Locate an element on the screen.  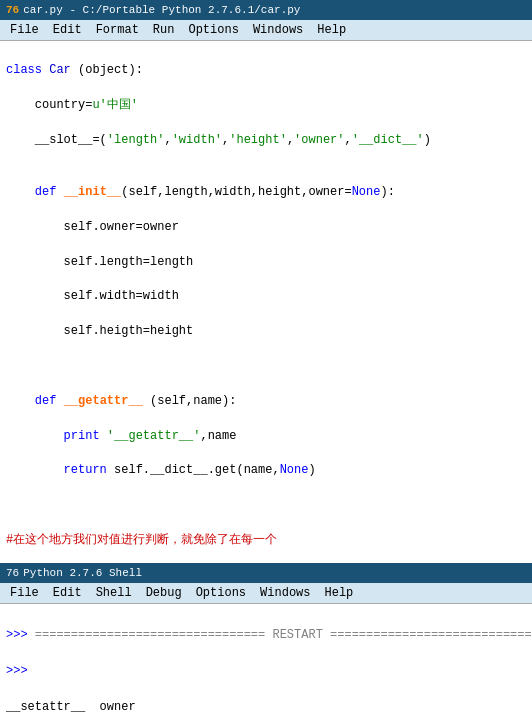
editor-title: car.py - C:/Portable Python 2.7.6.1/car.… is located at coordinates (162, 10).